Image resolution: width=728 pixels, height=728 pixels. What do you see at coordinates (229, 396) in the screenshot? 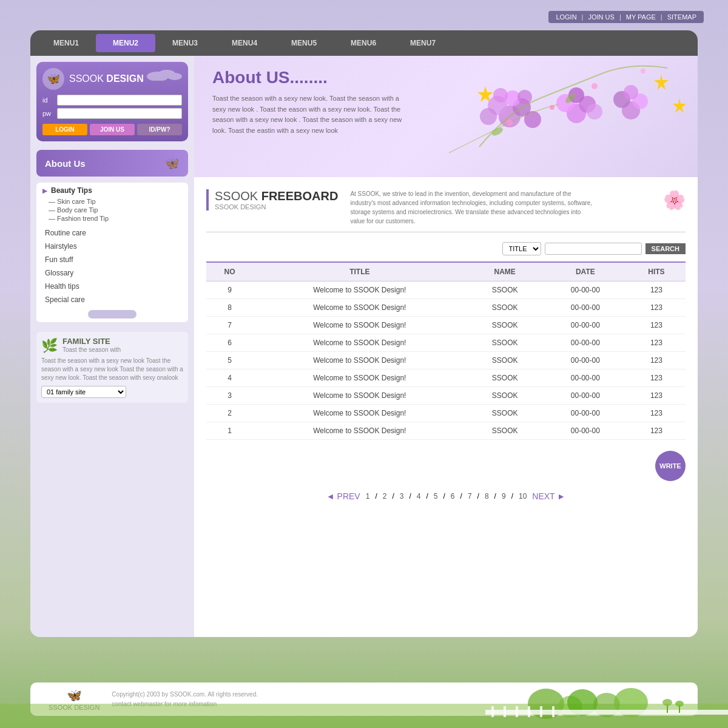
I see `cell-no: 3` at bounding box center [229, 396].